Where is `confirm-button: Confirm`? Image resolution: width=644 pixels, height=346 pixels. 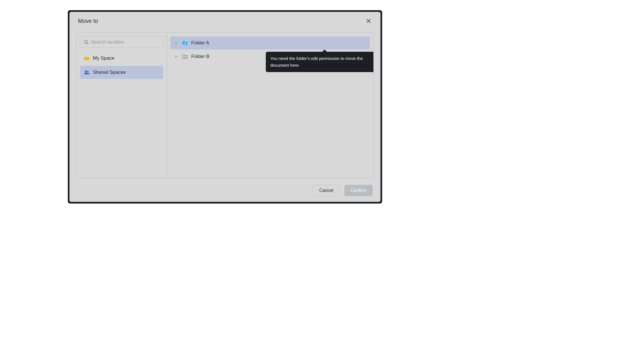 confirm-button: Confirm is located at coordinates (358, 191).